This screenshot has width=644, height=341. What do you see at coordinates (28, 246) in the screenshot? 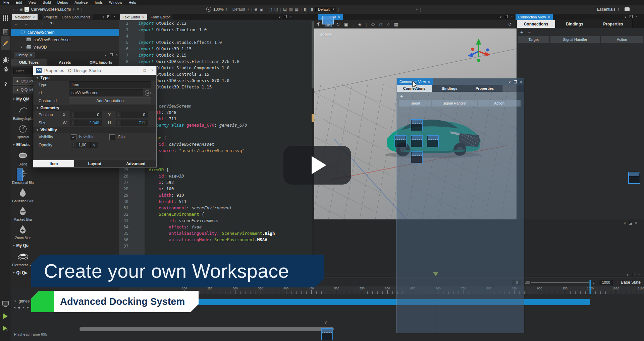
I see `library-section-header: ▾My Qu` at bounding box center [28, 246].